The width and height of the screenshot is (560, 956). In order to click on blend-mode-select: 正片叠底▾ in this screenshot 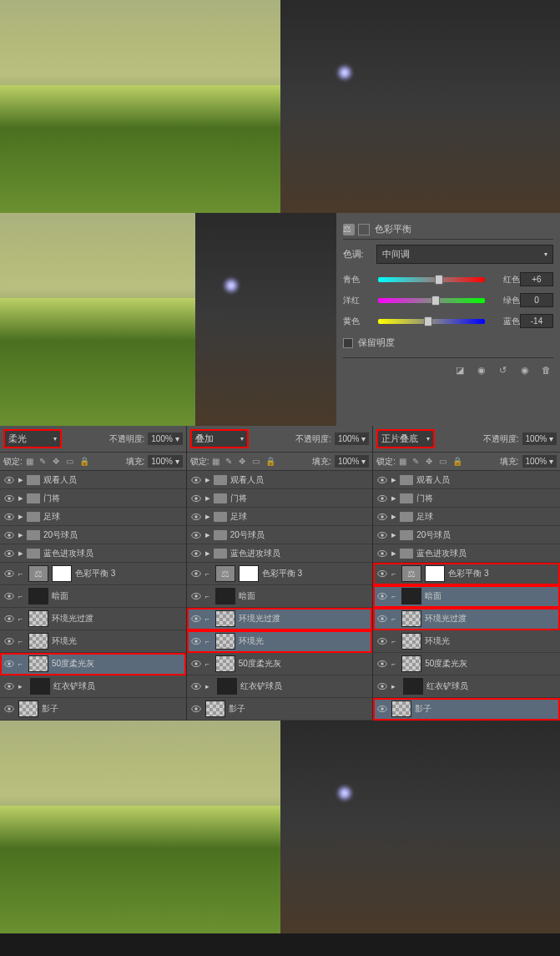, I will do `click(406, 439)`.